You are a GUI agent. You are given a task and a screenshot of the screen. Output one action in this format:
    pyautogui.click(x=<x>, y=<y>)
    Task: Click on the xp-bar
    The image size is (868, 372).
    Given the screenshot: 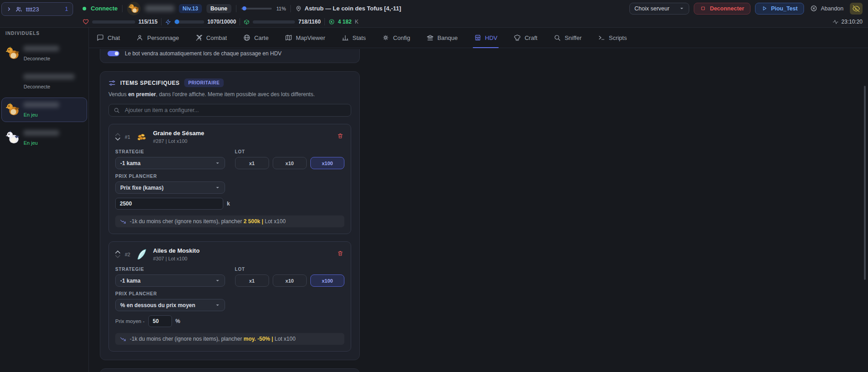 What is the action you would take?
    pyautogui.click(x=274, y=22)
    